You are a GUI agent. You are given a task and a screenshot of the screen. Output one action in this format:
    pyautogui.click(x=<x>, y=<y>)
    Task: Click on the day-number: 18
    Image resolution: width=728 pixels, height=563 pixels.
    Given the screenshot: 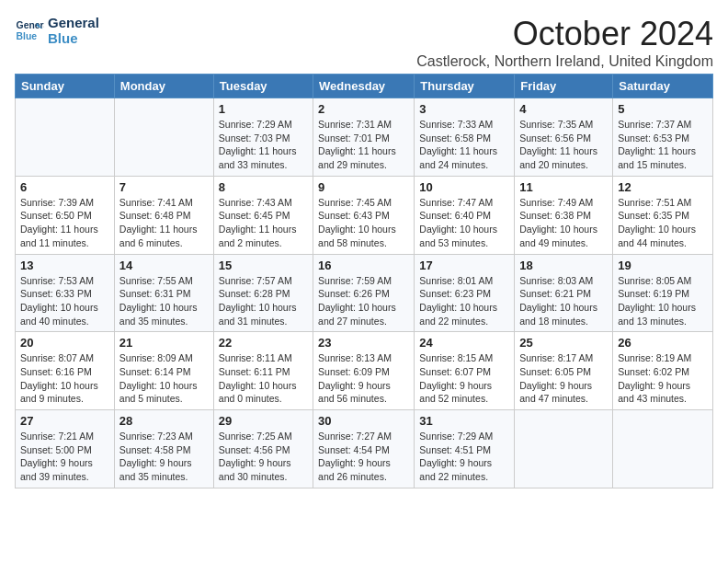 What is the action you would take?
    pyautogui.click(x=563, y=265)
    